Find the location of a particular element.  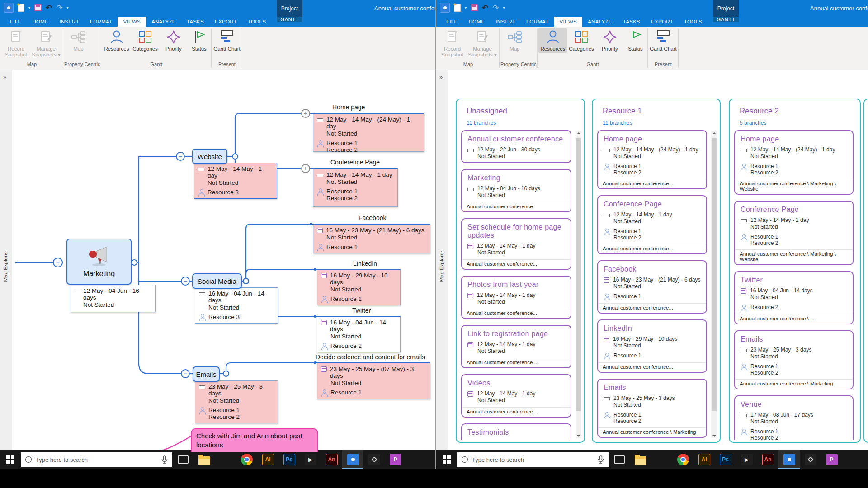

task-view-icon is located at coordinates (619, 460).